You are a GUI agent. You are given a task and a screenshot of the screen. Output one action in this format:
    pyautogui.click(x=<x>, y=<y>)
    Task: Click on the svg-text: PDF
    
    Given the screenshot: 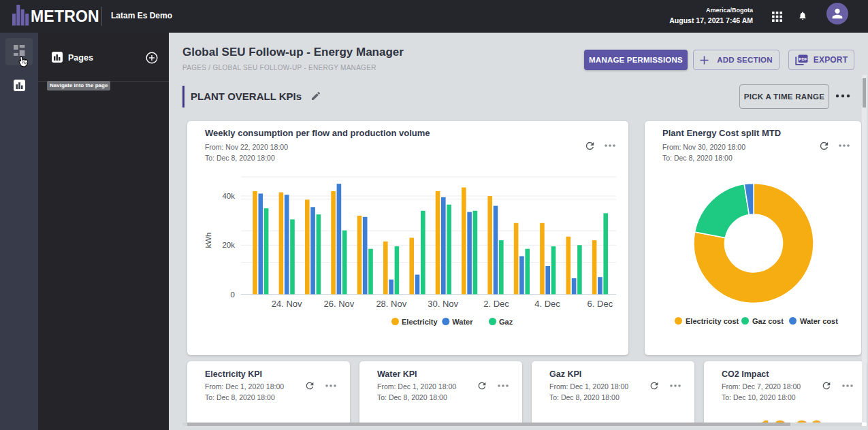 What is the action you would take?
    pyautogui.click(x=803, y=59)
    